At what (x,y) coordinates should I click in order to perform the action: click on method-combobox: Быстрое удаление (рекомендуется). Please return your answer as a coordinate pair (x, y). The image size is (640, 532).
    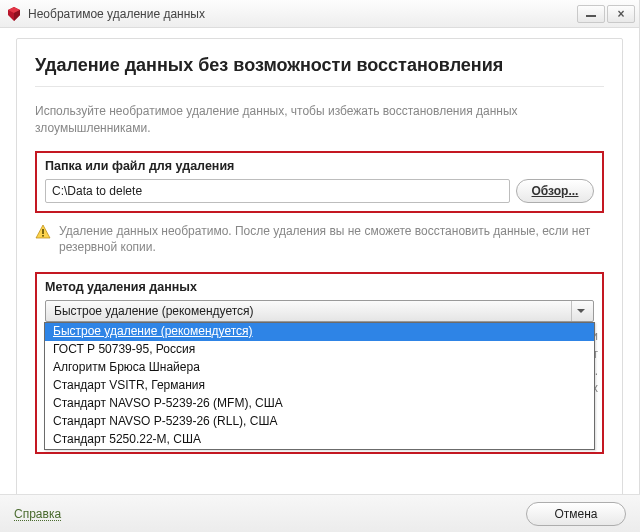
    Looking at the image, I should click on (320, 311).